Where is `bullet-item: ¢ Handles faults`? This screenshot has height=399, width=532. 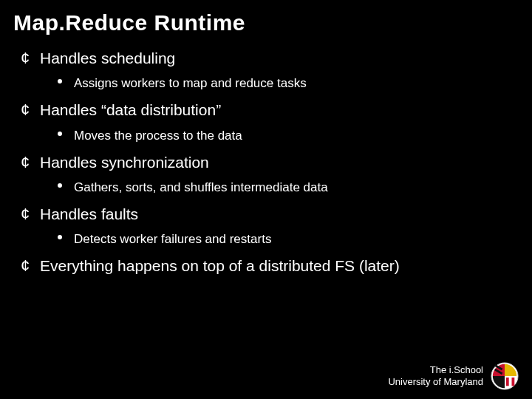 bullet-item: ¢ Handles faults is located at coordinates (270, 214).